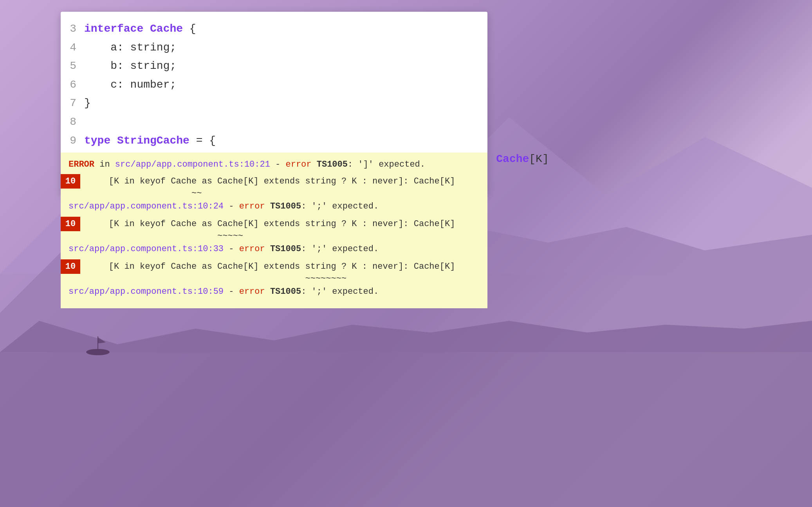 Image resolution: width=812 pixels, height=507 pixels. I want to click on line-number: 9, so click(72, 141).